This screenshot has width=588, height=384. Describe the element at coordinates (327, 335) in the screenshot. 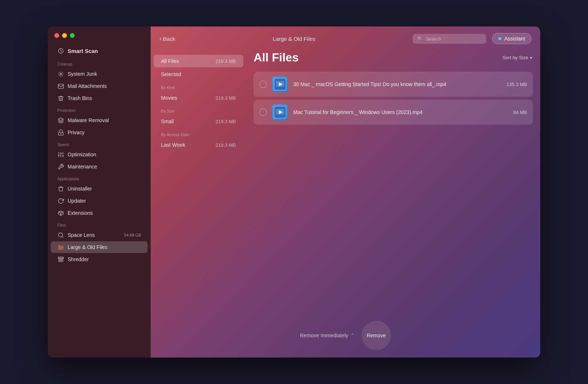

I see `remove-immediately-label: Remove Immediately` at that location.